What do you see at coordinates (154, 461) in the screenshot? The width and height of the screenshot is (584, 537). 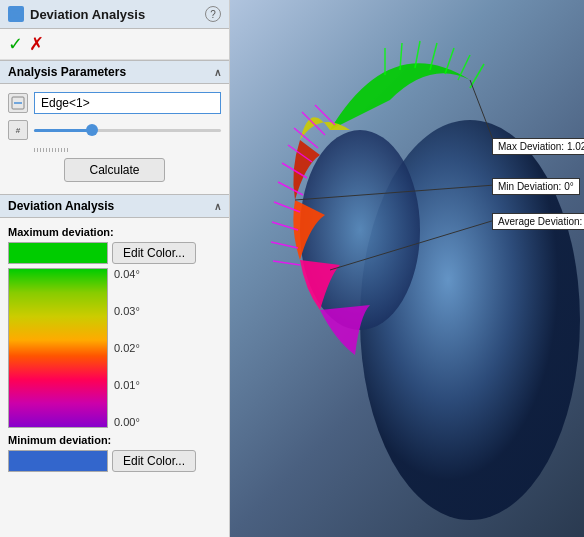 I see `min-edit-color-button: Edit Color...` at bounding box center [154, 461].